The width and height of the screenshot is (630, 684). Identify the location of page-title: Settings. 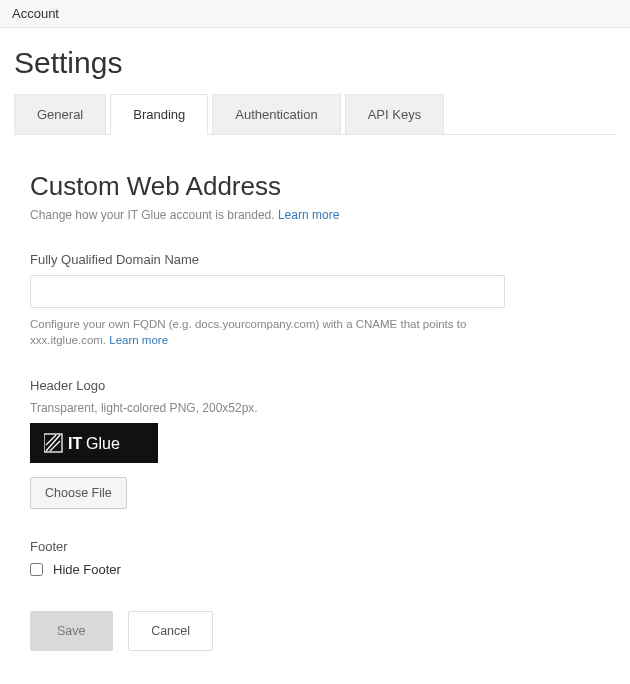
(315, 63).